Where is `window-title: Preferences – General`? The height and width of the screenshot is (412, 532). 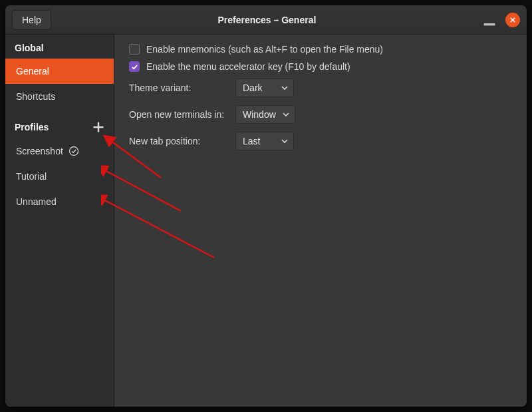
window-title: Preferences – General is located at coordinates (267, 20).